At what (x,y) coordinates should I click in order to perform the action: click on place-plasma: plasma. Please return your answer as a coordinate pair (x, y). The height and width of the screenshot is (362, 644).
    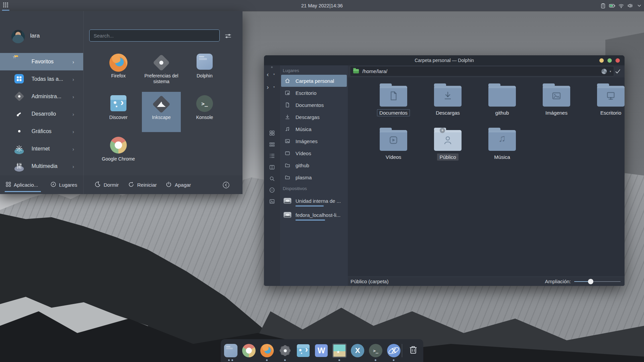
    Looking at the image, I should click on (314, 177).